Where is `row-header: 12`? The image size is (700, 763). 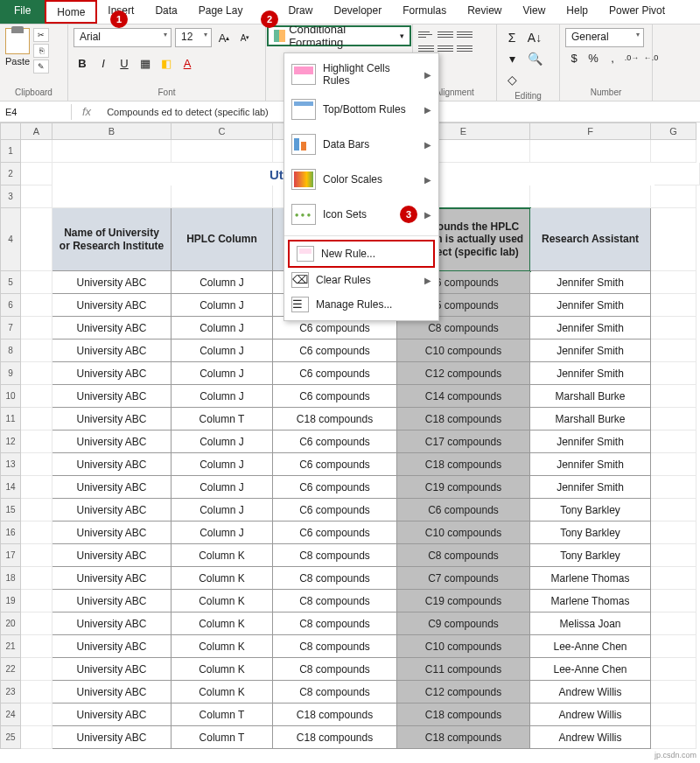
row-header: 12 is located at coordinates (10, 442).